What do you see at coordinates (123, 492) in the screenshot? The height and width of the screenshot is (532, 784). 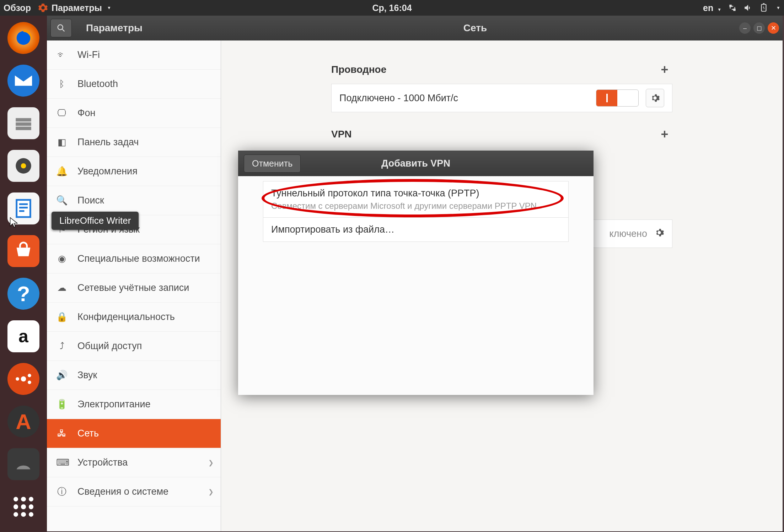 I see `sidebar-label: Сведения о системе` at bounding box center [123, 492].